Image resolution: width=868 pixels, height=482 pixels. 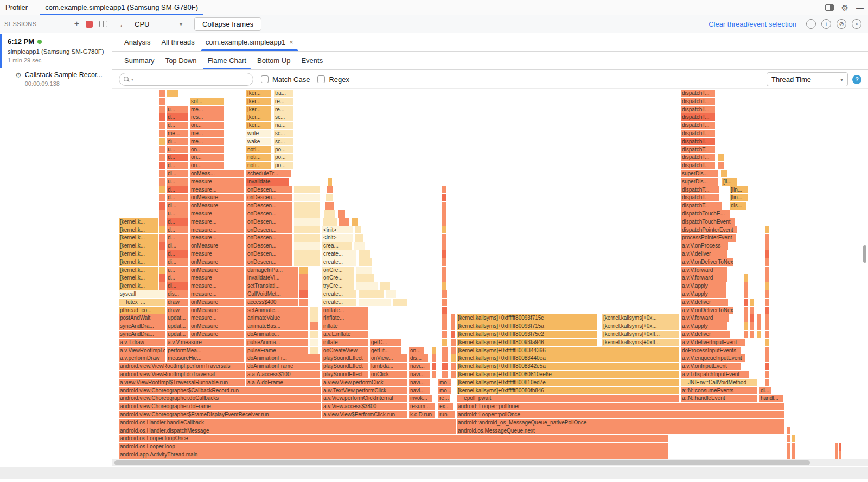 I want to click on zoom-in-icon: +, so click(x=826, y=24).